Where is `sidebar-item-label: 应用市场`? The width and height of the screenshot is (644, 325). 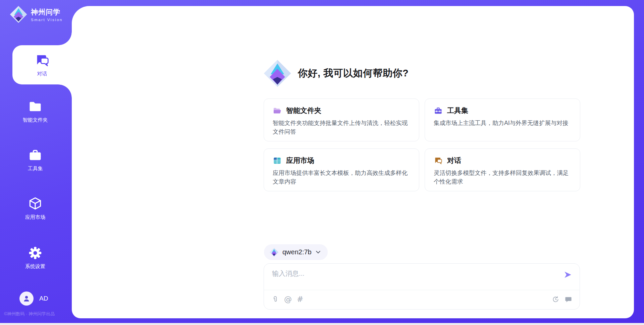
sidebar-item-label: 应用市场 is located at coordinates (35, 217).